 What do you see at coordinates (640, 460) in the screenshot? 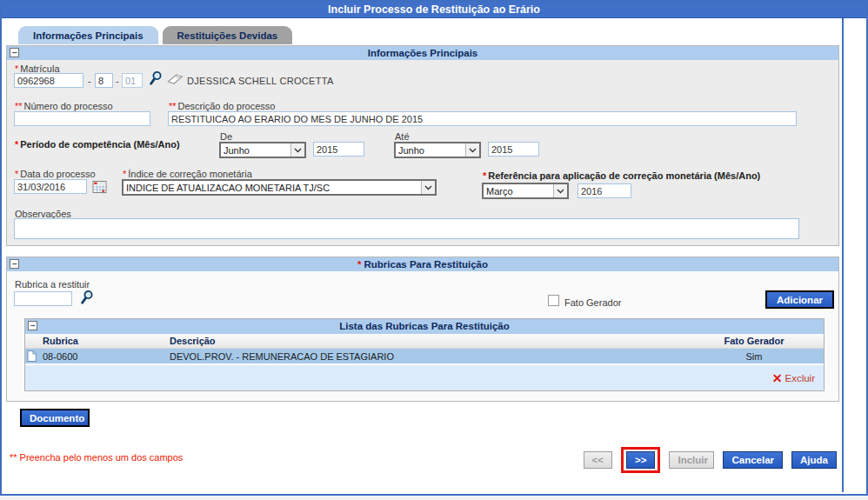
I see `annotation-highlight-box: >>` at bounding box center [640, 460].